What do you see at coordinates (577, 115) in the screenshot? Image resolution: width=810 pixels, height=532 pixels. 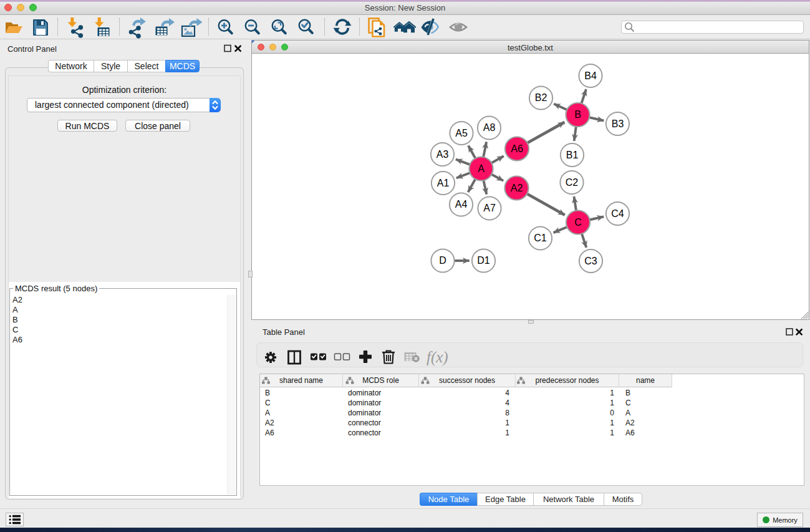 I see `svg-text: B` at bounding box center [577, 115].